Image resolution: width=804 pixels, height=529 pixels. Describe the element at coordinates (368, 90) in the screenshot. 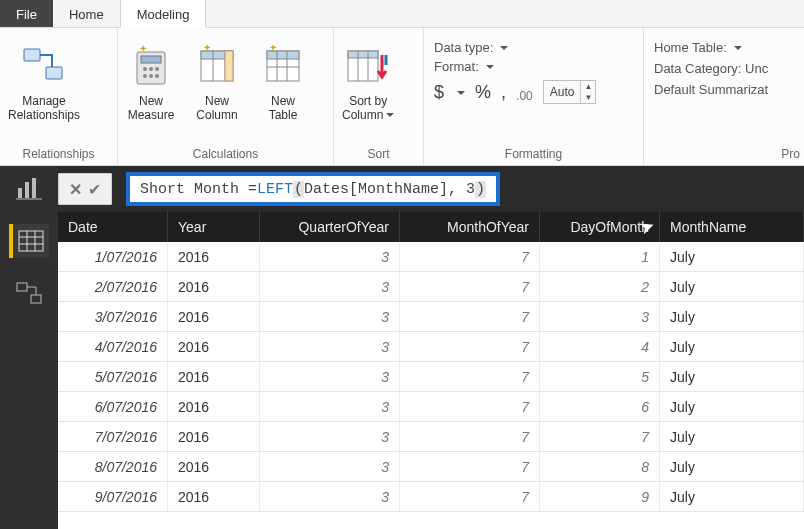

I see `sort-by-column-button: Sort by Column` at that location.